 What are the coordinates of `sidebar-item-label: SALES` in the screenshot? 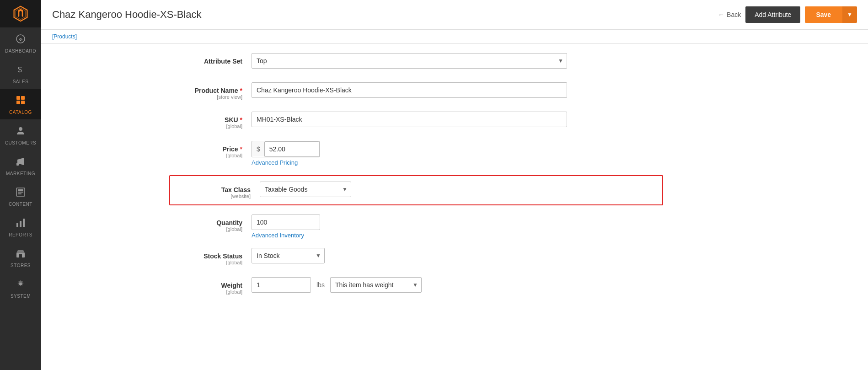 It's located at (21, 81).